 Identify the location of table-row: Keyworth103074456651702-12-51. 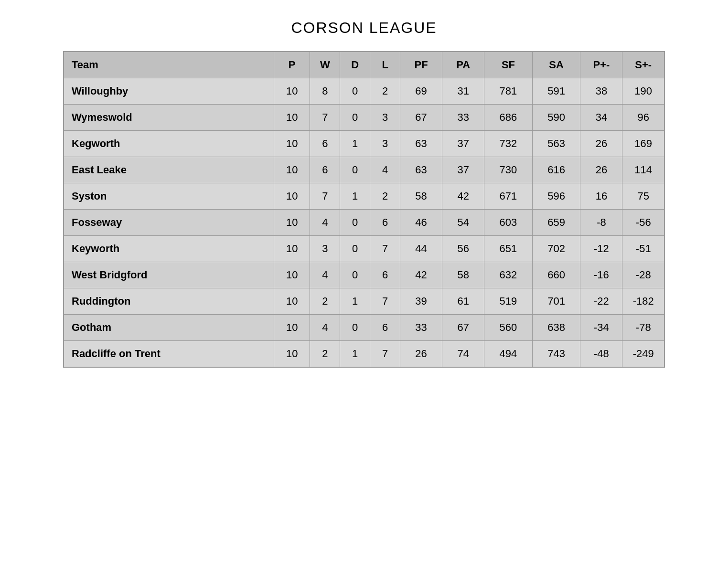
(364, 249).